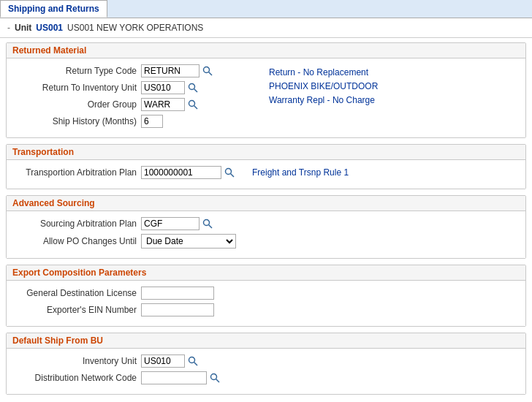 Image resolution: width=532 pixels, height=402 pixels. What do you see at coordinates (75, 71) in the screenshot?
I see `return-type-code-label: Return Type Code` at bounding box center [75, 71].